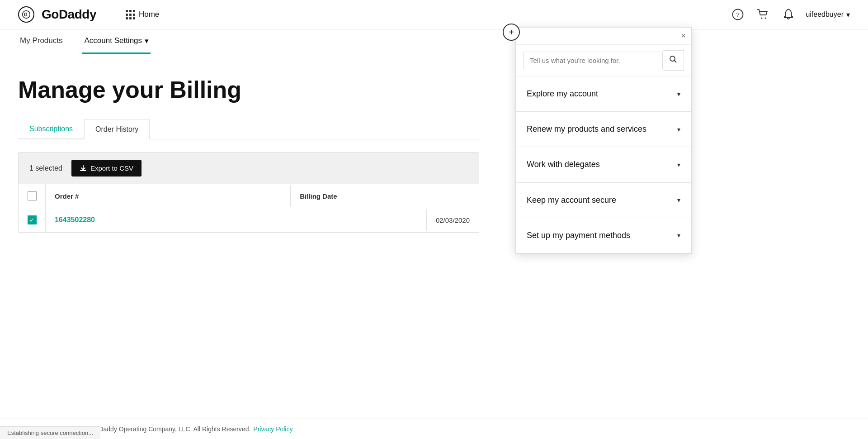 This screenshot has width=868, height=439. I want to click on header-actions: ? uifeedbuyer ▾, so click(790, 14).